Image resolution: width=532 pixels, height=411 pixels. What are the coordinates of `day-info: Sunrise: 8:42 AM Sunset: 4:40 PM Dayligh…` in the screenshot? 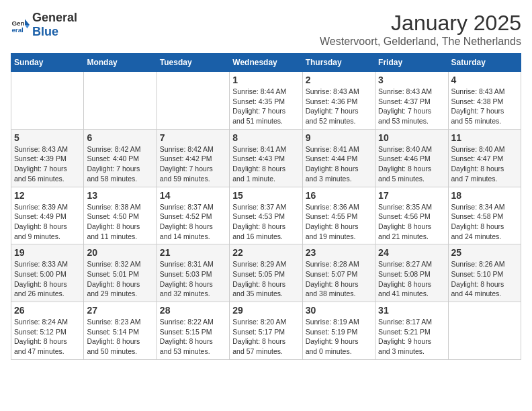 It's located at (120, 164).